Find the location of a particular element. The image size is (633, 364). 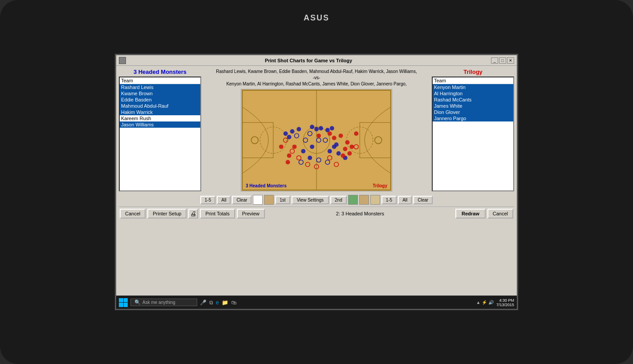

window-buttons: _ □ ✕ is located at coordinates (503, 61).